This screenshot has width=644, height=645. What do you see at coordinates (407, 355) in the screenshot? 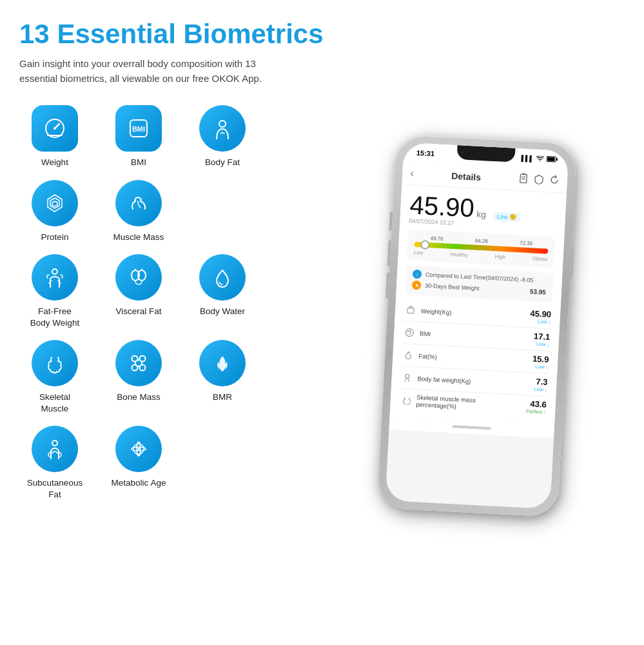
I see `fat-row-icon` at bounding box center [407, 355].